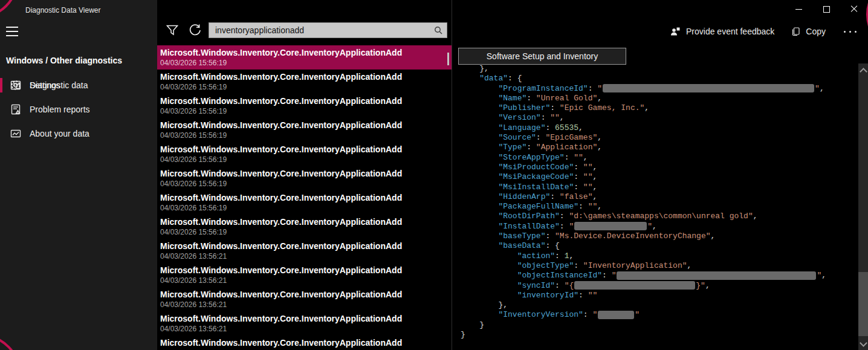 The image size is (868, 350). I want to click on code-line: "Source": "EpicGames",, so click(659, 138).